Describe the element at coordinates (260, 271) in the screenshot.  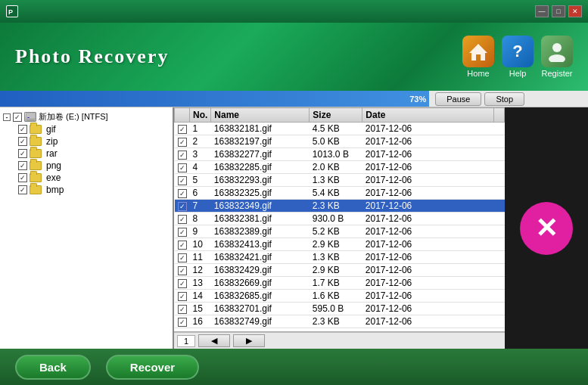
I see `row-name: 163832429.gif` at that location.